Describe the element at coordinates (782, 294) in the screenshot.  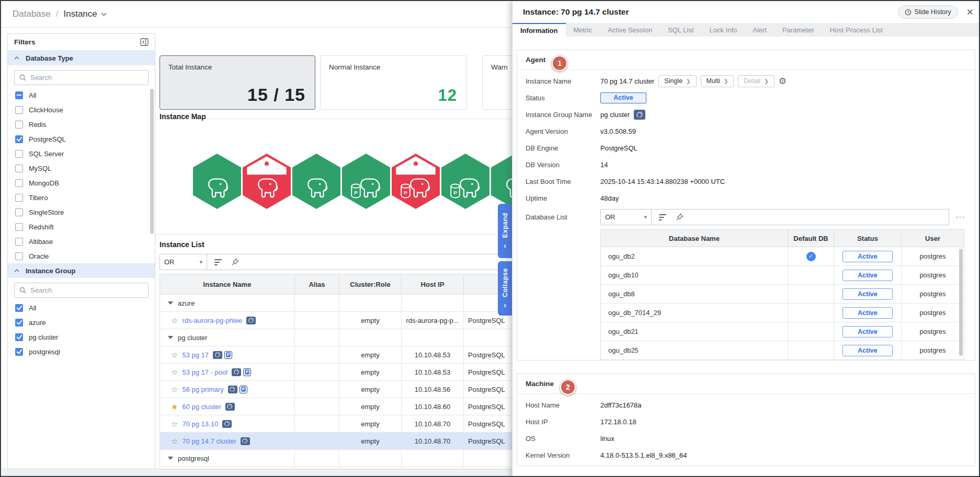
I see `database-row: ogu_db8Activepostgres` at that location.